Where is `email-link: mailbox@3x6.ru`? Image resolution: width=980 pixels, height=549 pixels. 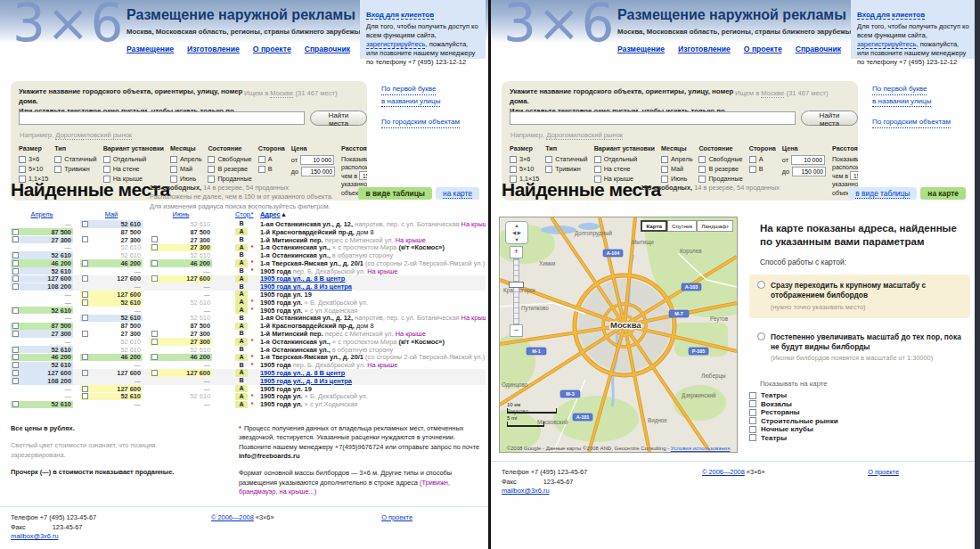 email-link: mailbox@3x6.ru is located at coordinates (526, 490).